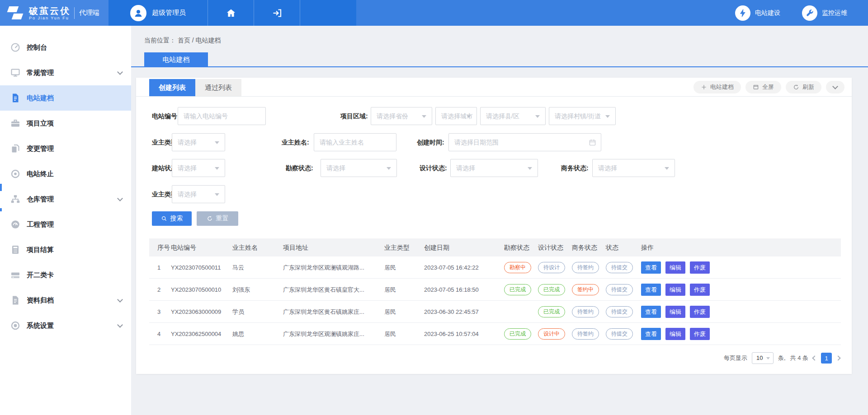 This screenshot has height=415, width=868. I want to click on filter-input: 请输入电站编号, so click(222, 116).